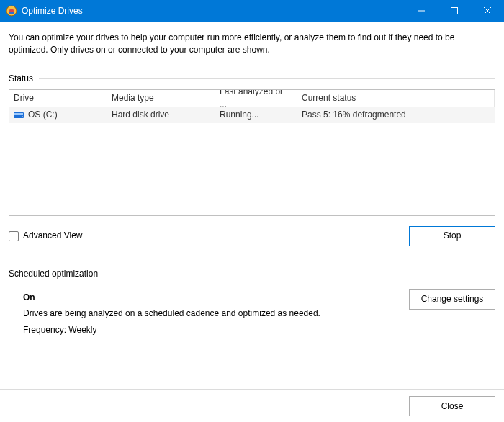  What do you see at coordinates (213, 11) in the screenshot?
I see `window-title: Optimize Drives` at bounding box center [213, 11].